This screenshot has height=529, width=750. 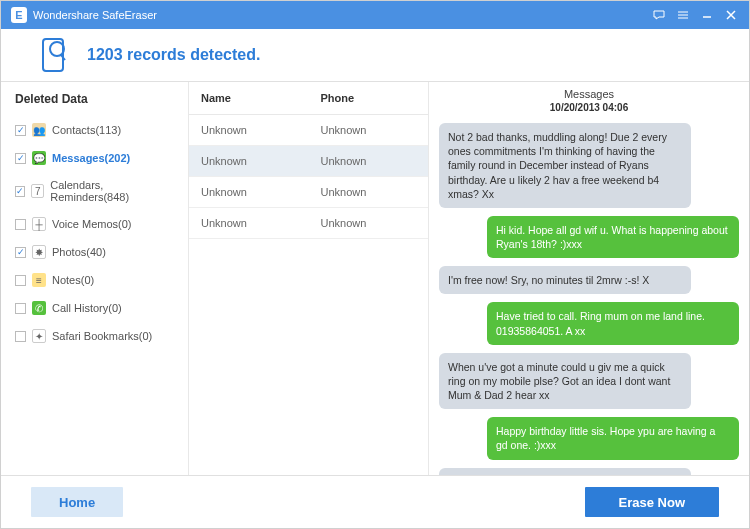 I want to click on records-headline: 1203 records detected., so click(x=174, y=55).